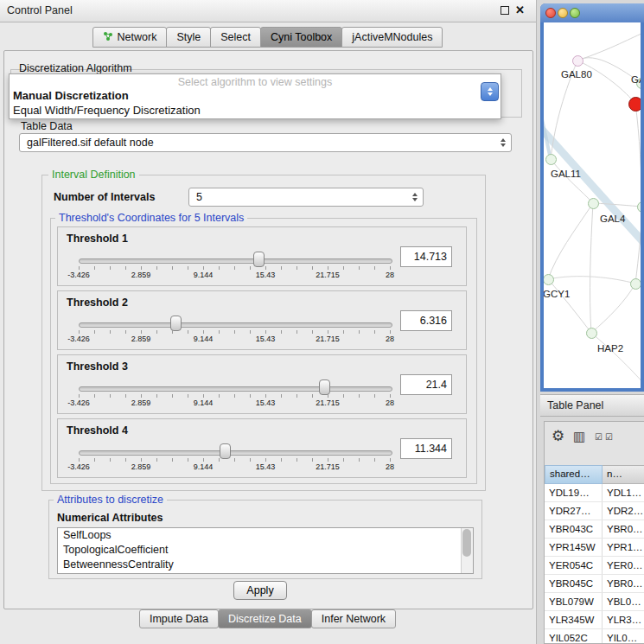  Describe the element at coordinates (137, 37) in the screenshot. I see `tab-label: Network` at that location.